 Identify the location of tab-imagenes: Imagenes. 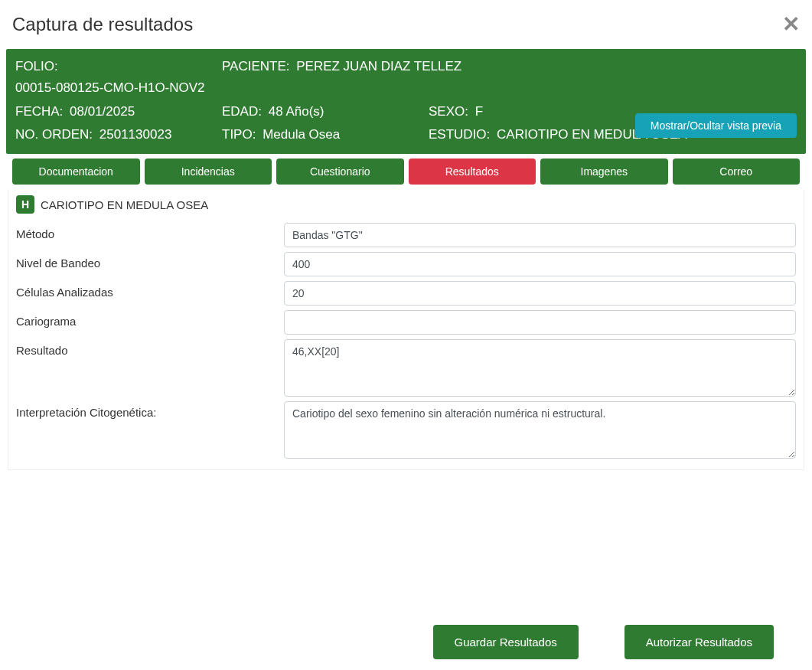
(605, 172).